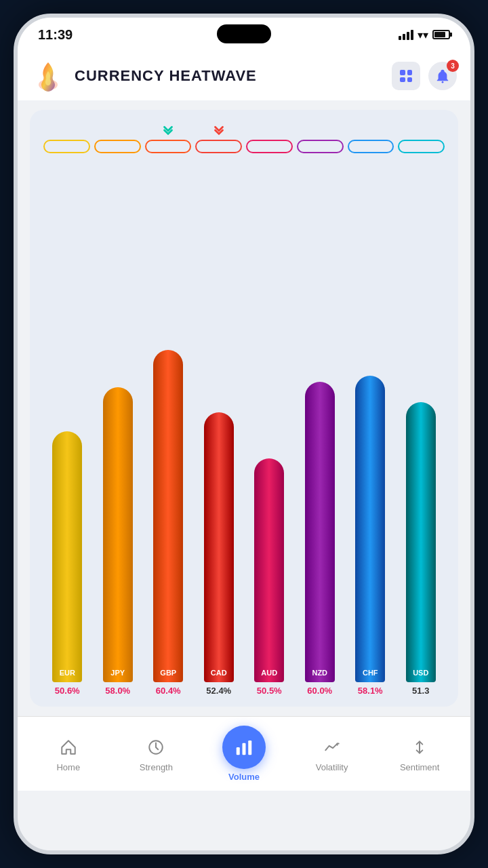  What do you see at coordinates (320, 690) in the screenshot?
I see `bar-pct-nzd: 60.0%` at bounding box center [320, 690].